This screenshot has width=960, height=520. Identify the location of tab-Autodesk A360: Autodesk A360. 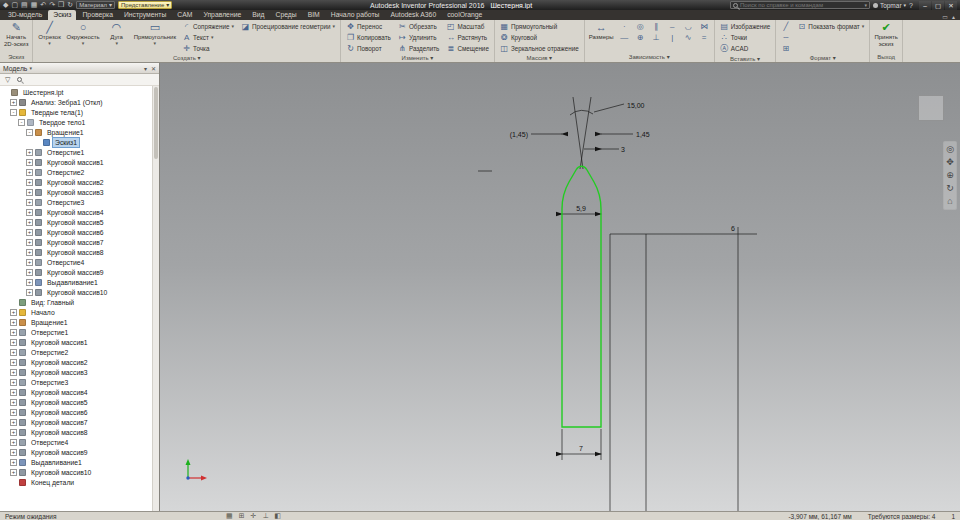
(413, 15).